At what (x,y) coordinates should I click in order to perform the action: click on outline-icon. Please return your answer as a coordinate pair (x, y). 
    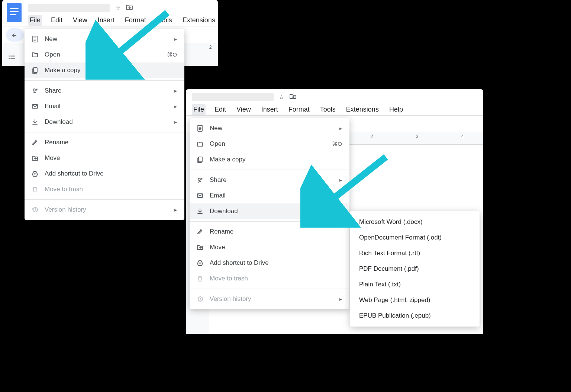
    Looking at the image, I should click on (12, 58).